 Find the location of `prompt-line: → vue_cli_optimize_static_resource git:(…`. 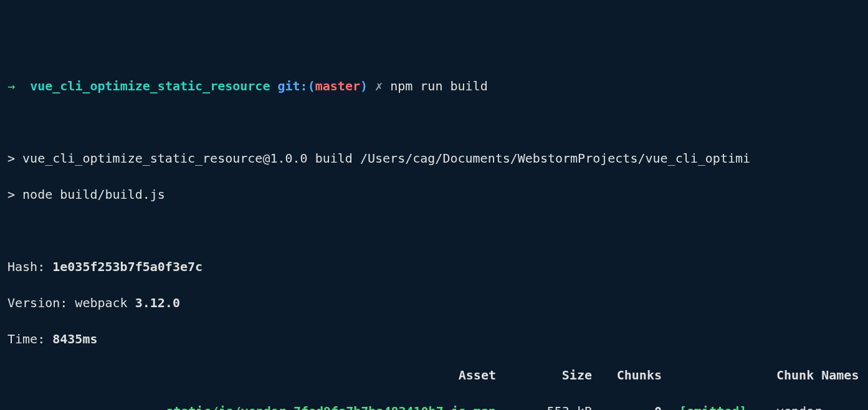

prompt-line: → vue_cli_optimize_static_resource git:(… is located at coordinates (434, 86).